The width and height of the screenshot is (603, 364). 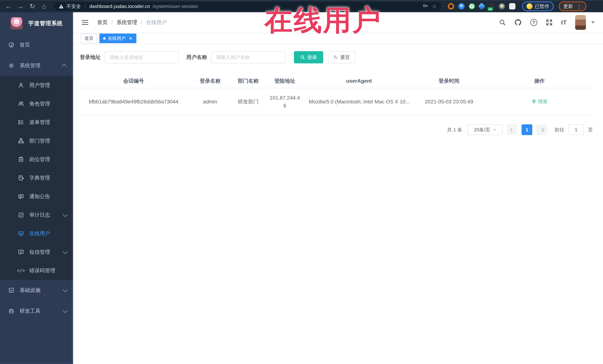 I want to click on bookmark-star-icon: ☆, so click(x=435, y=6).